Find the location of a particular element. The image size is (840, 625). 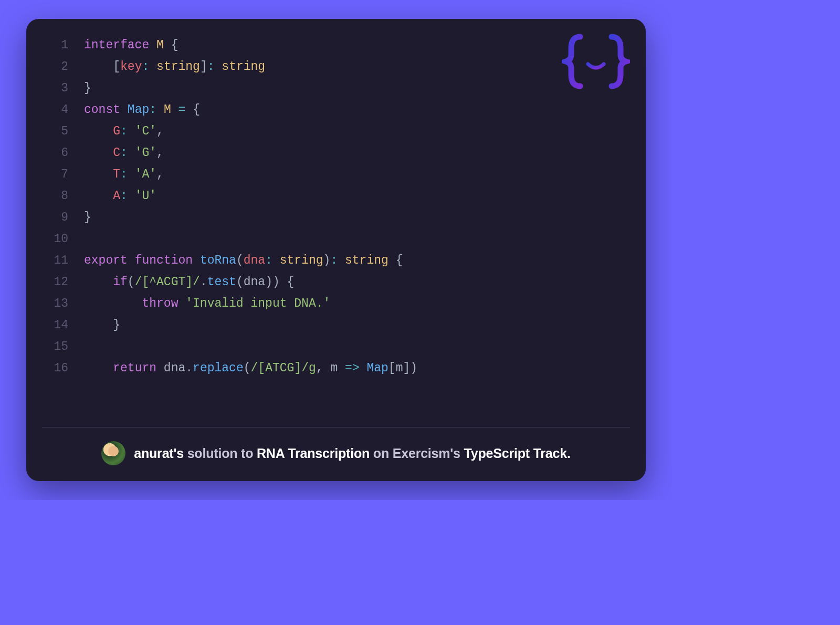

code-content: const Map: M = { is located at coordinates (357, 110).